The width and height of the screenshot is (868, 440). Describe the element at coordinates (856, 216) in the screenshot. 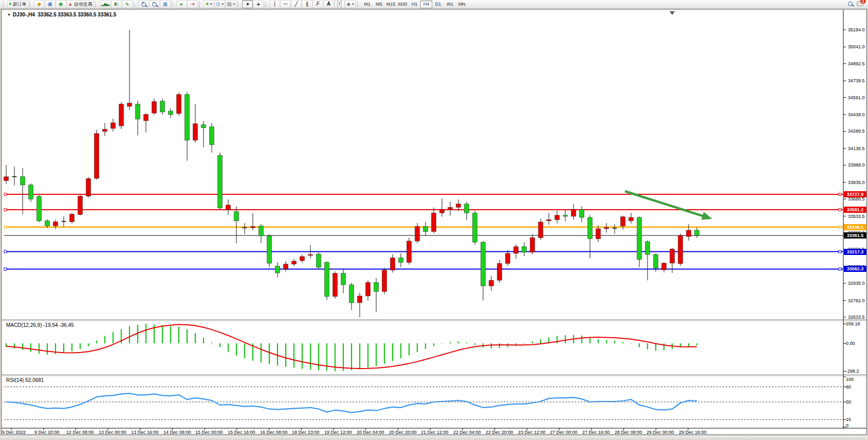

I see `price-tick-label: 33533.5` at that location.